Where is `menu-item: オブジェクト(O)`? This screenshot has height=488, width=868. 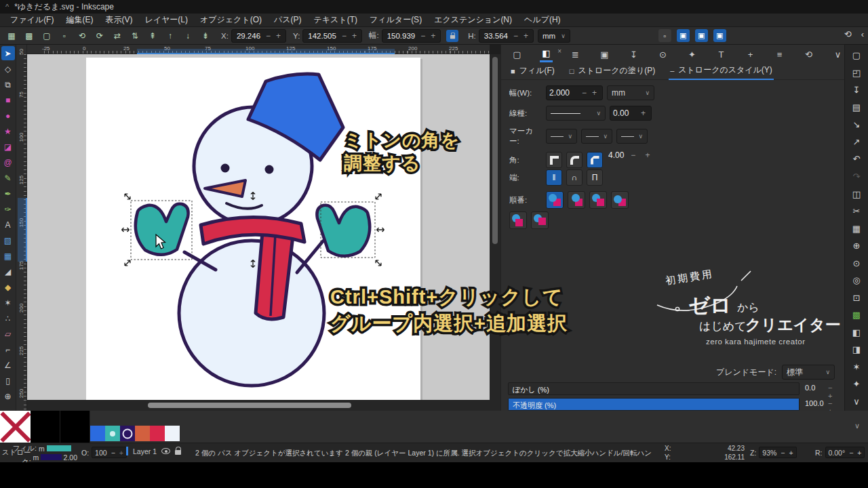 menu-item: オブジェクト(O) is located at coordinates (231, 20).